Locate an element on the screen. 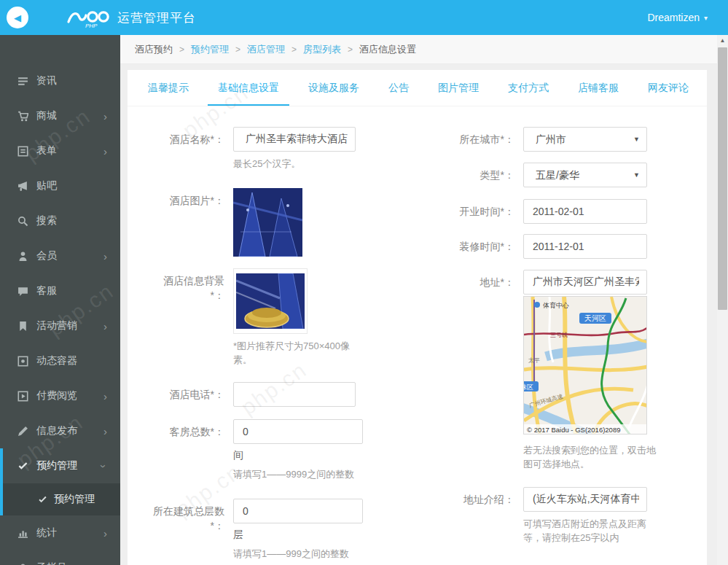 The width and height of the screenshot is (728, 565). sidebar-item-label: 活动营销 is located at coordinates (57, 326).